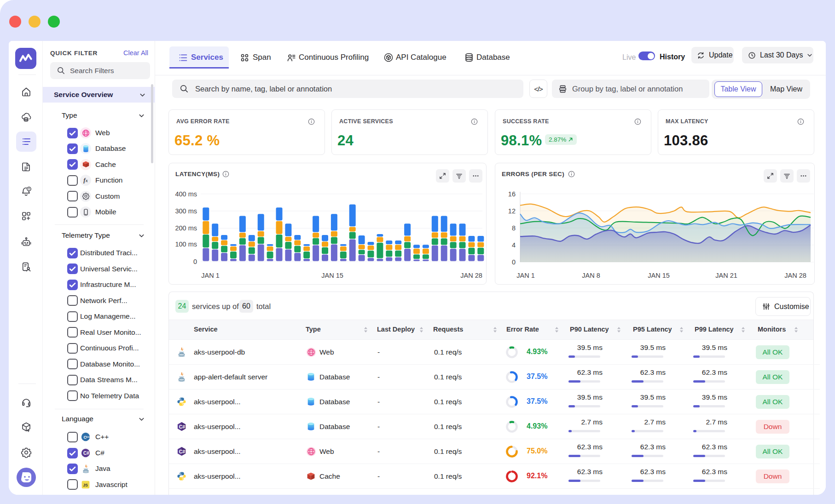  What do you see at coordinates (186, 244) in the screenshot?
I see `svg-text: 100 ms` at bounding box center [186, 244].